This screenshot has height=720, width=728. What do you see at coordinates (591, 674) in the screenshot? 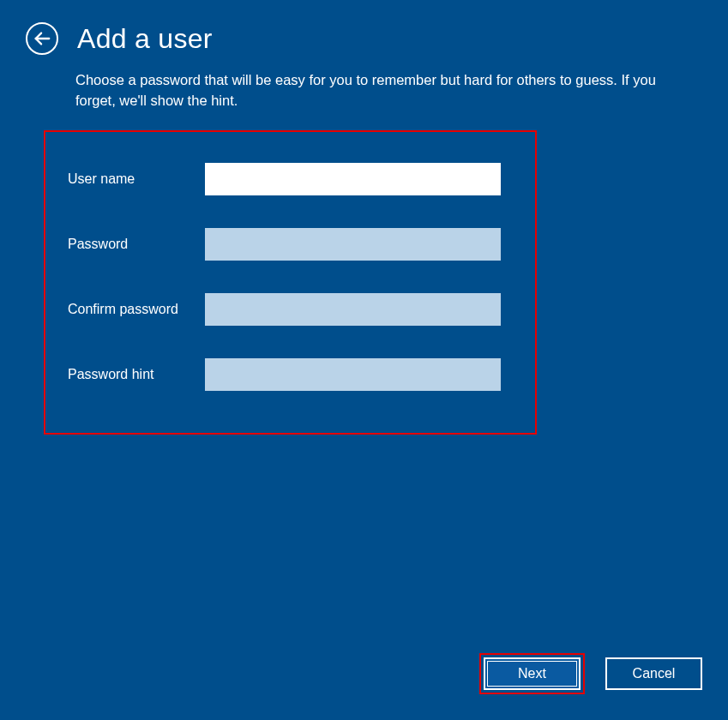
I see `button-bar: Next Cancel` at bounding box center [591, 674].